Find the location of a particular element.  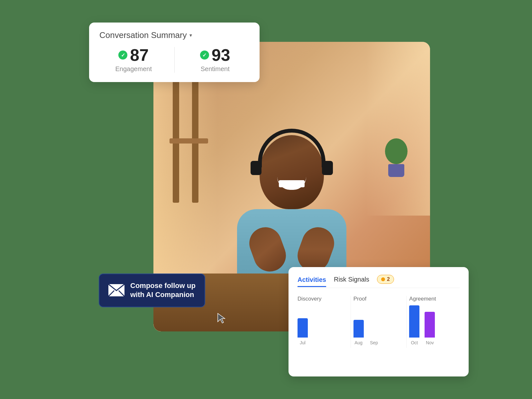

engagement-metric: ✓ 87 Engagement is located at coordinates (134, 60).